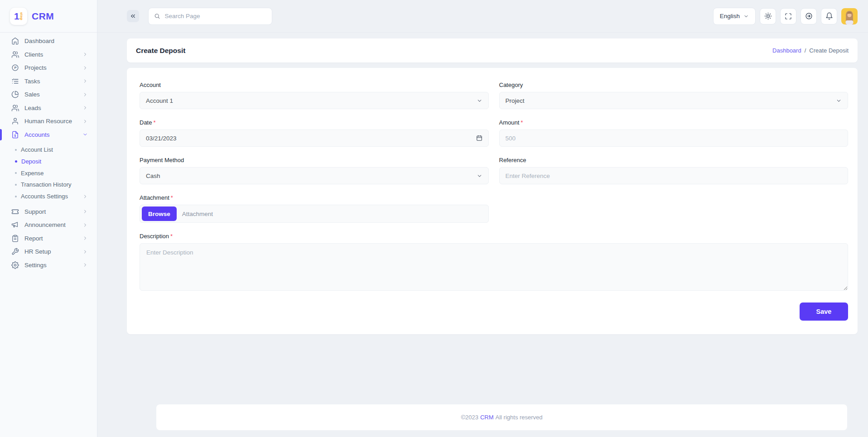 The width and height of the screenshot is (868, 437). I want to click on language-selector: English, so click(734, 16).